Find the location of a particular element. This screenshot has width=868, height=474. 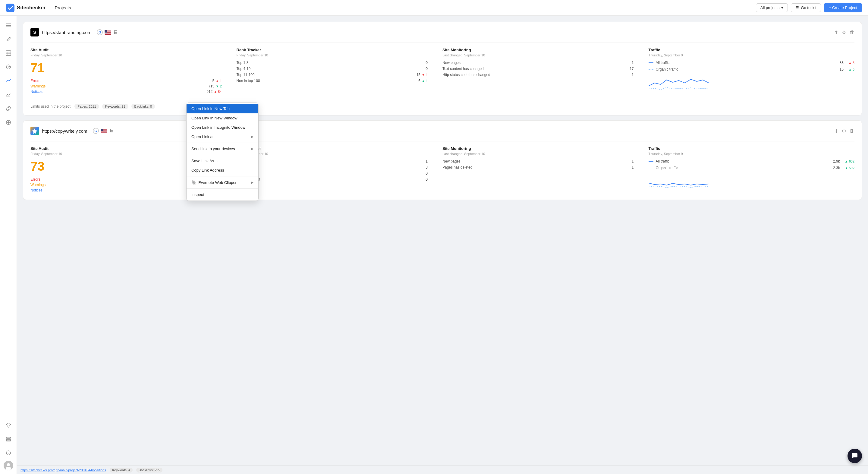

rank-row-3: Non in top 100 6 ▲ 1 is located at coordinates (332, 81).